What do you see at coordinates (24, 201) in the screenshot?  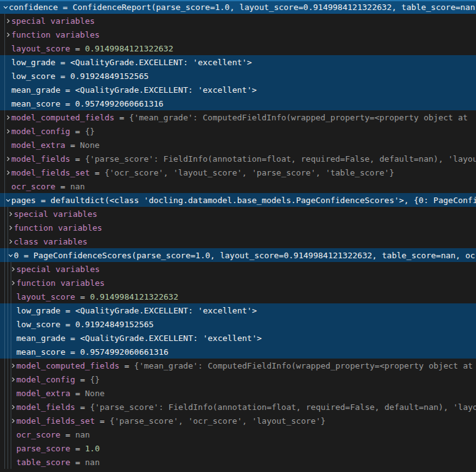 I see `variable-name: pages` at bounding box center [24, 201].